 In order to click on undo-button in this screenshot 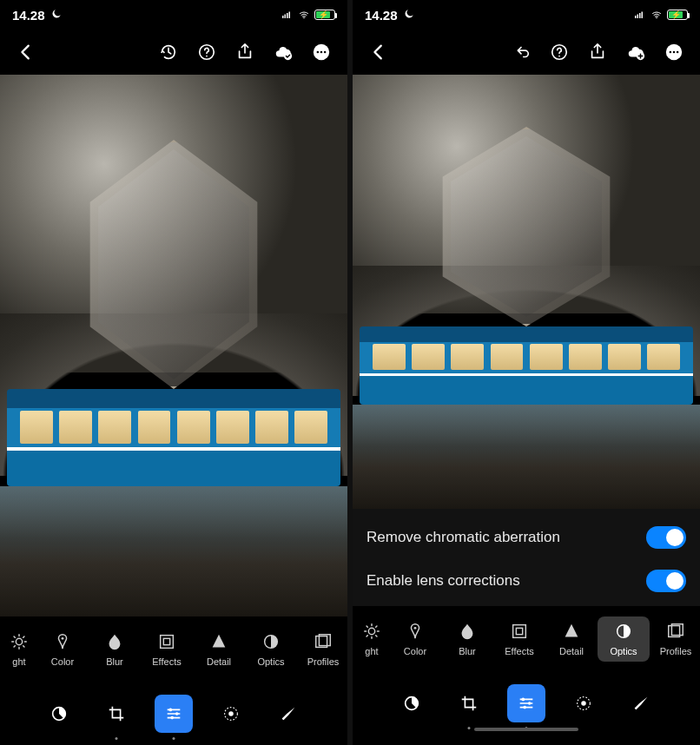, I will do `click(521, 52)`.